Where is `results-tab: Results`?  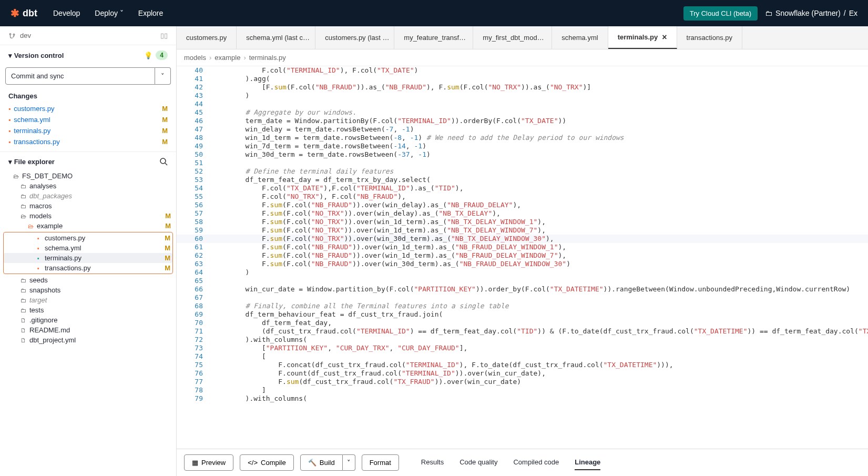
results-tab: Results is located at coordinates (432, 463).